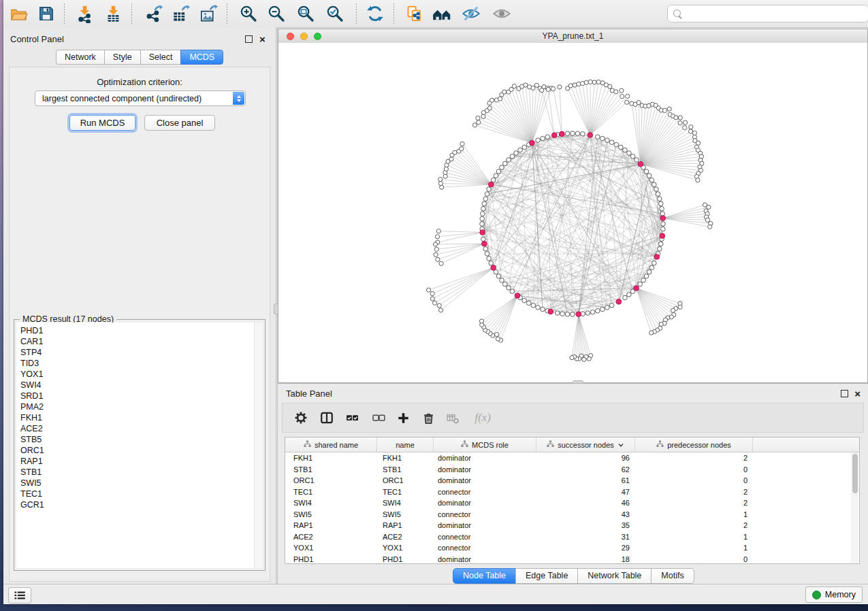 The width and height of the screenshot is (868, 611). Describe the element at coordinates (673, 576) in the screenshot. I see `tab-motifs: Motifs` at that location.